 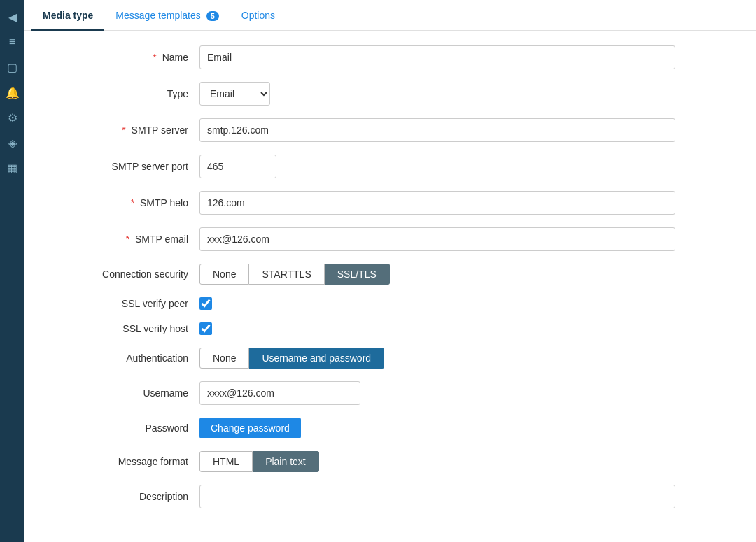 What do you see at coordinates (206, 329) in the screenshot?
I see `ssl-verify-host-checkbox` at bounding box center [206, 329].